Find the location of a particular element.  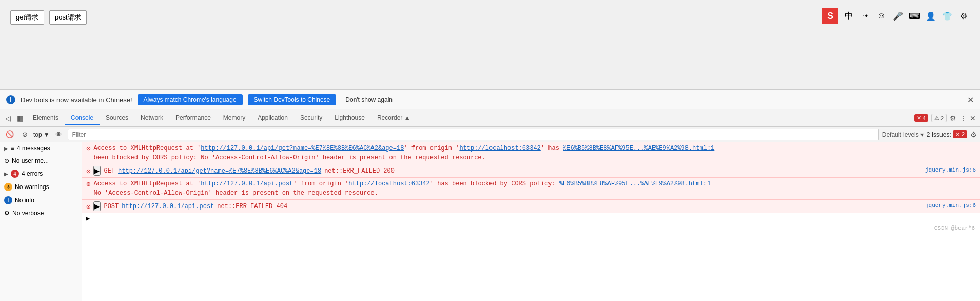

context-arrow: ▼ is located at coordinates (47, 135).